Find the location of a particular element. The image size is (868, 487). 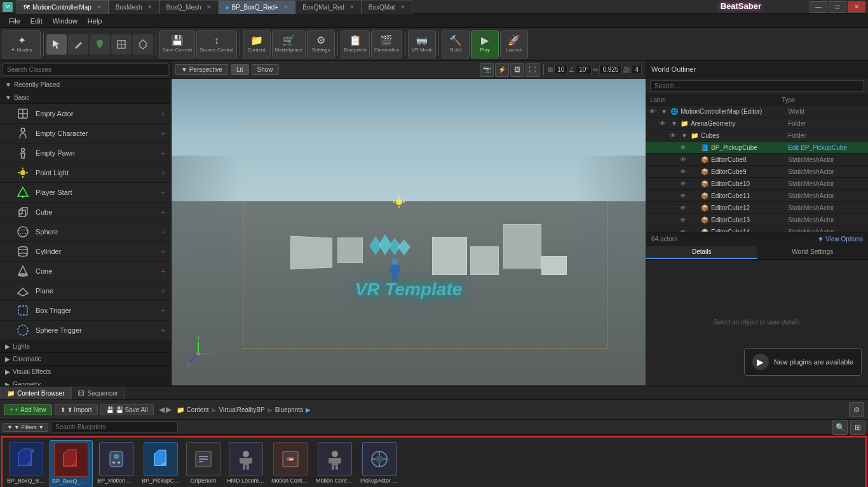

list-item-plane: Plane + is located at coordinates (85, 291).